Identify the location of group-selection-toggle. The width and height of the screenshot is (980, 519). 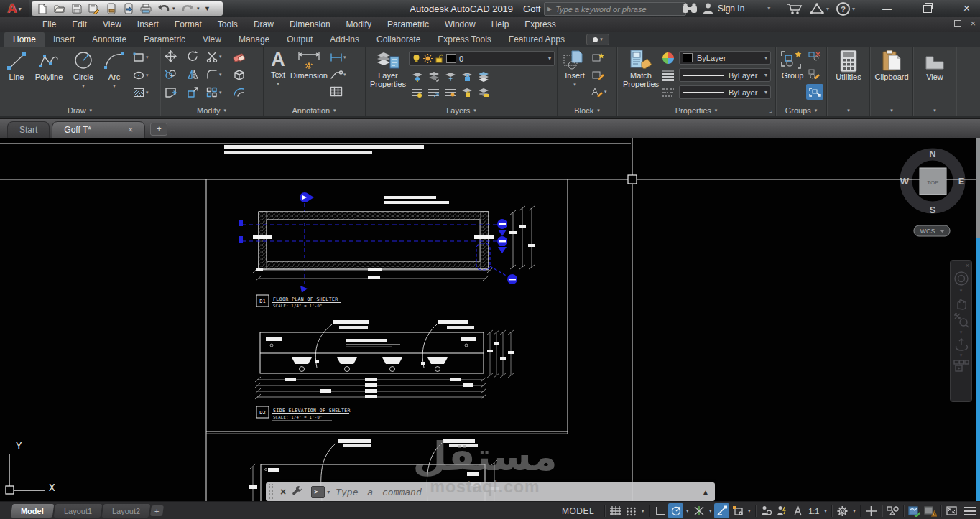
(815, 92).